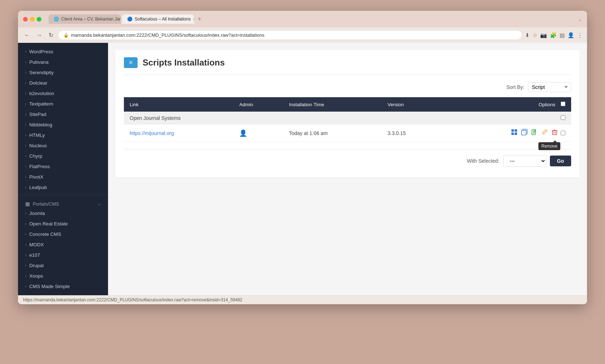 The image size is (605, 364). Describe the element at coordinates (525, 161) in the screenshot. I see `with-selected-select: ---` at that location.